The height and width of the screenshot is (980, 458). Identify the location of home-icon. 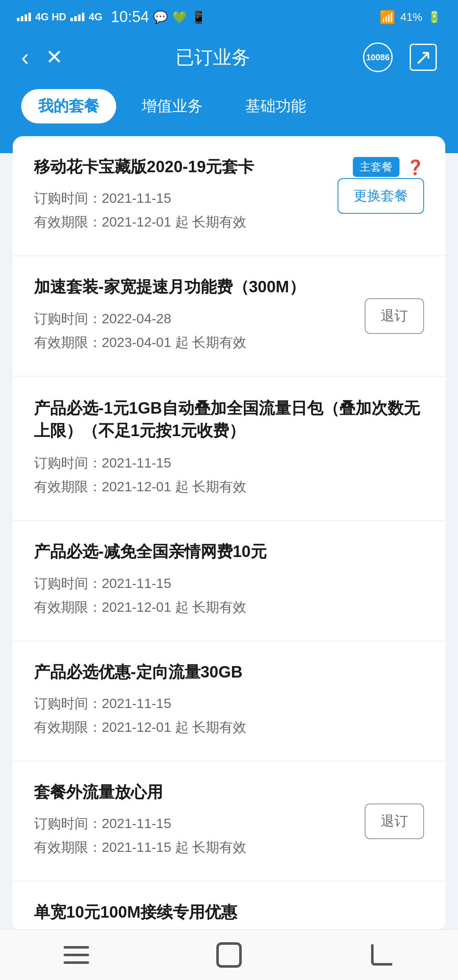
(229, 955).